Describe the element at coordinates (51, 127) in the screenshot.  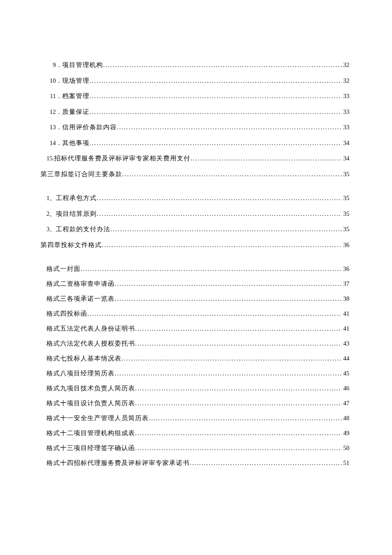
I see `toc-entry-number: 13` at that location.